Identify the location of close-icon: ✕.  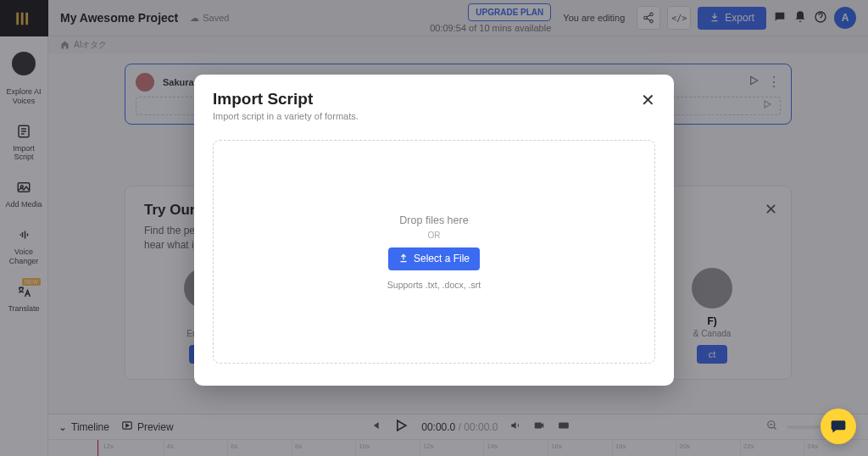
(648, 100).